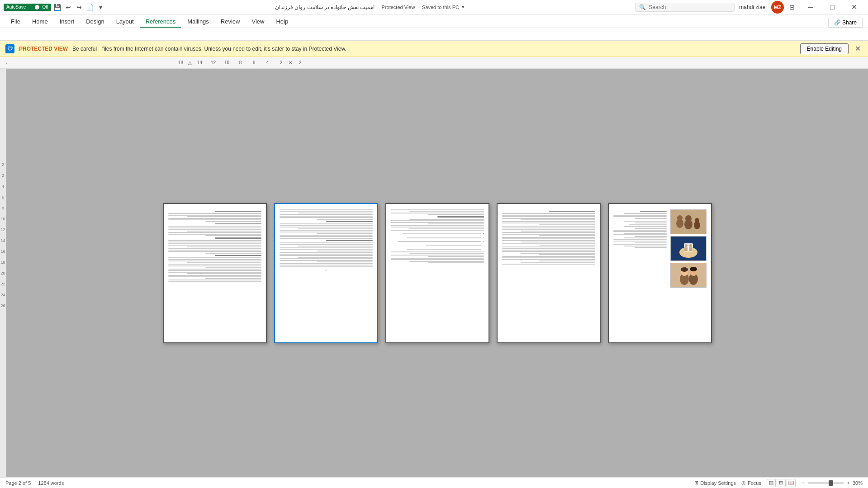 The image size is (868, 488). What do you see at coordinates (781, 483) in the screenshot?
I see `web-view-button: ⊞` at bounding box center [781, 483].